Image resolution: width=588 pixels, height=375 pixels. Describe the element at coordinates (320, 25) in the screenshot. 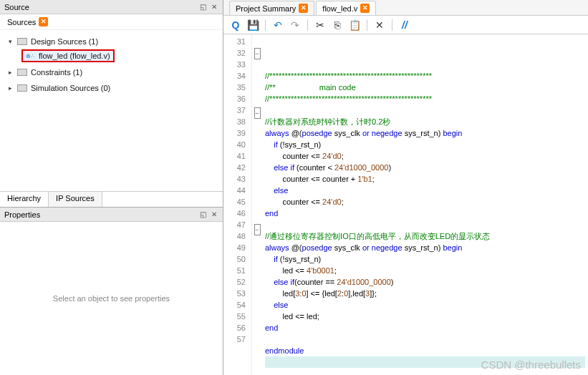

I see `cut-icon: ✂` at that location.